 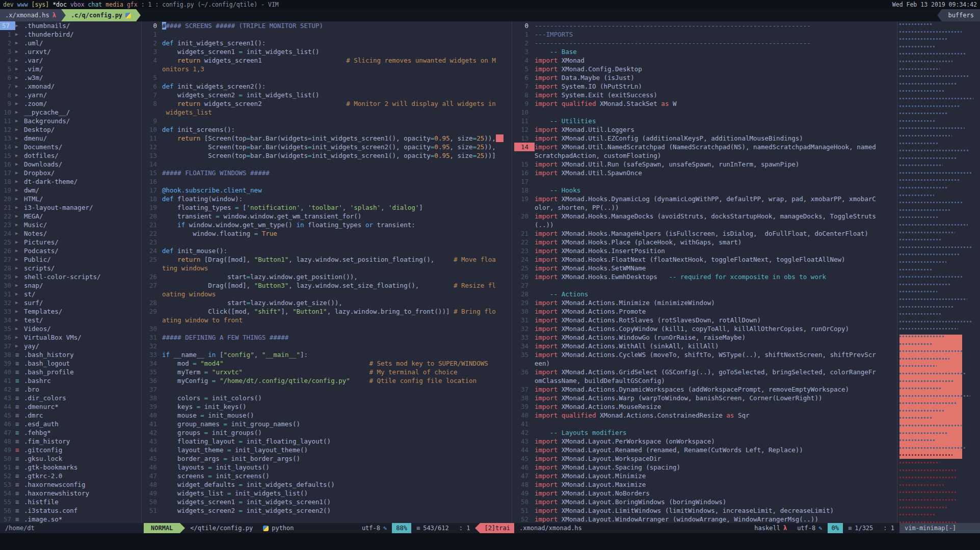 I want to click on code-row: 49import XMonad.Layout.NoBorders, so click(x=704, y=493).